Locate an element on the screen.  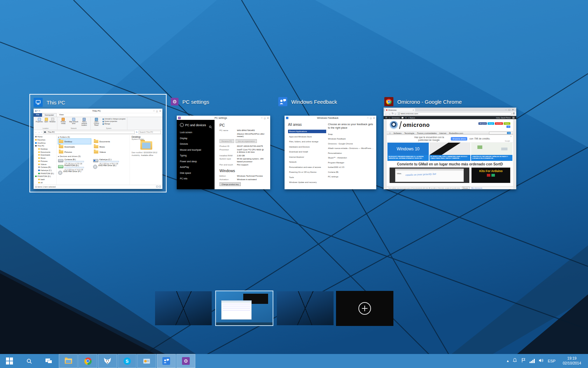
ribbon: PropertiesOpenRename Location Access med… is located at coordinates (98, 123).